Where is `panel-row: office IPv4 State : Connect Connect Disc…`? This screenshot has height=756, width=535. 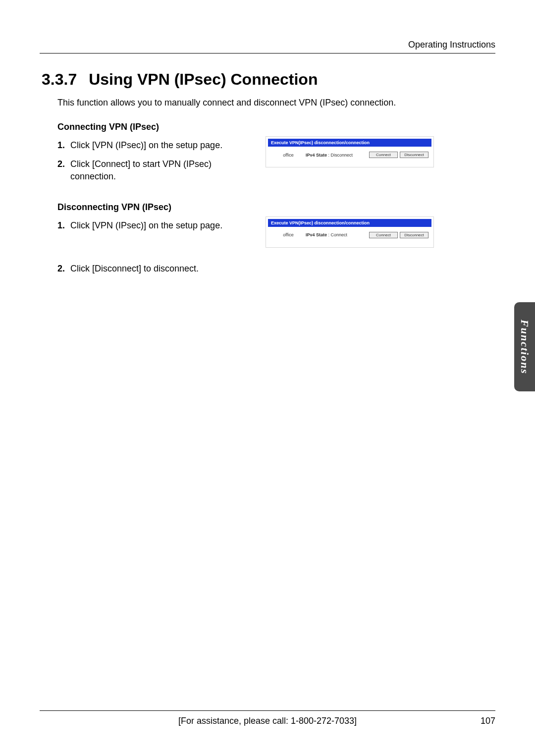
panel-row: office IPv4 State : Connect Connect Disc… is located at coordinates (350, 236).